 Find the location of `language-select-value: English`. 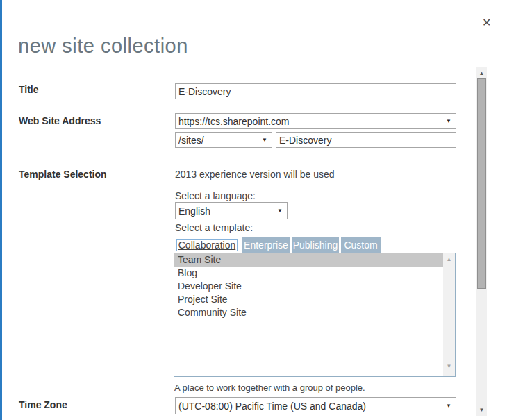

language-select-value: English is located at coordinates (194, 211).